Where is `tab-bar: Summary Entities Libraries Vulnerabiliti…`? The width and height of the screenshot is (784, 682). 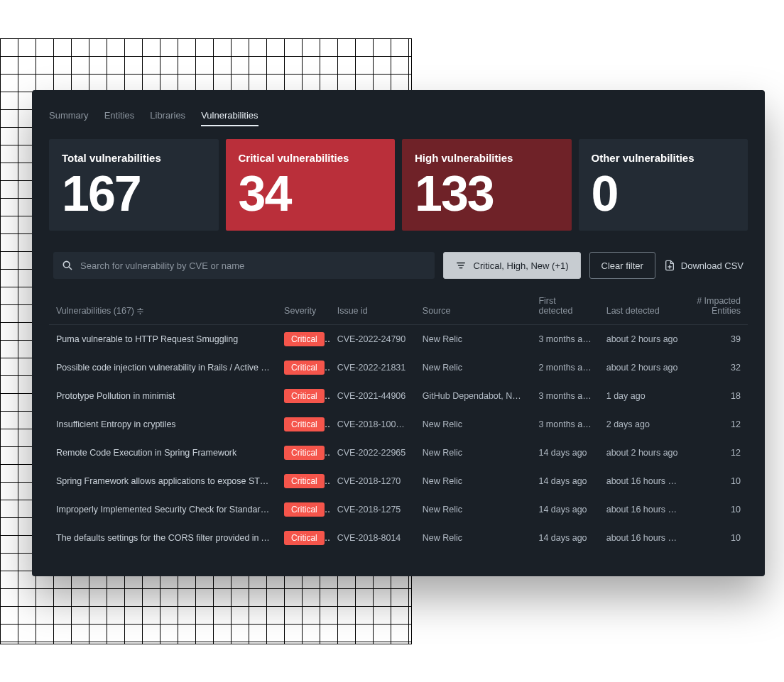
tab-bar: Summary Entities Libraries Vulnerabiliti… is located at coordinates (398, 118).